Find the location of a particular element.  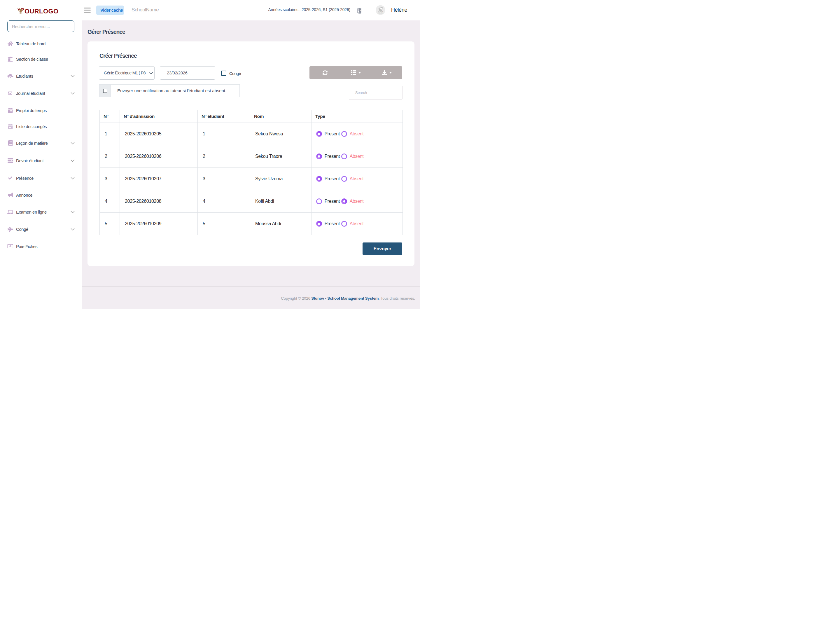

svg-text: え is located at coordinates (359, 10).